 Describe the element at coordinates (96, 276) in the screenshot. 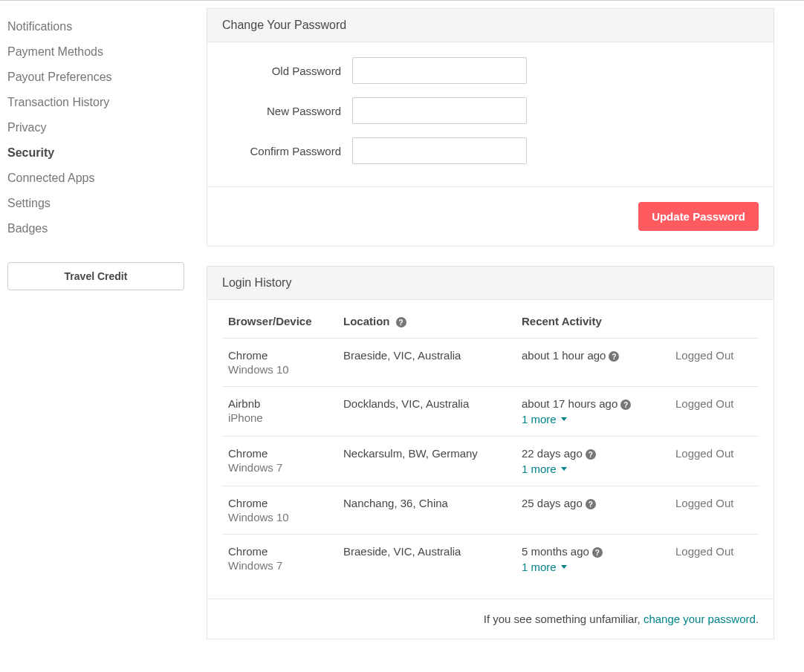

I see `travel-credit-button: Travel Credit` at that location.